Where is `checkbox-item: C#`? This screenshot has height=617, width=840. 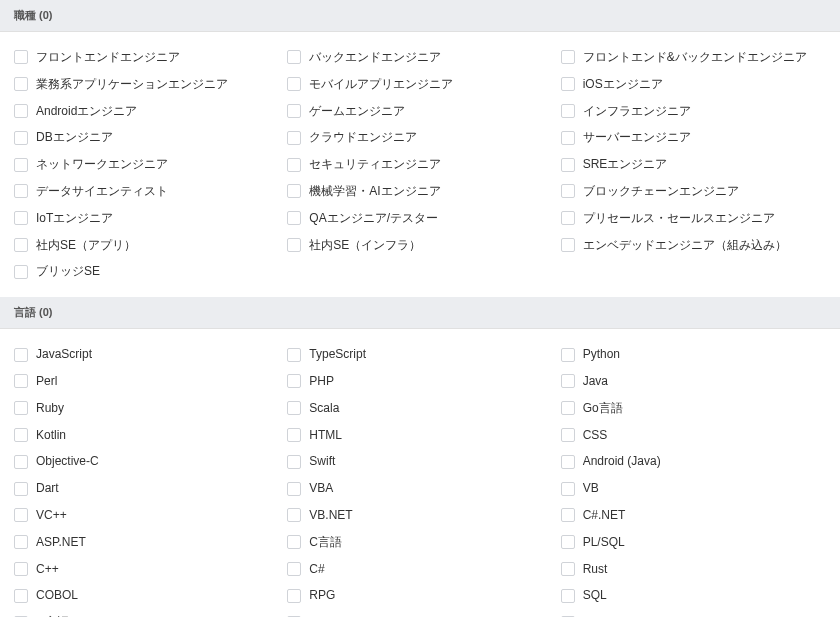
checkbox-item: C# is located at coordinates (420, 570).